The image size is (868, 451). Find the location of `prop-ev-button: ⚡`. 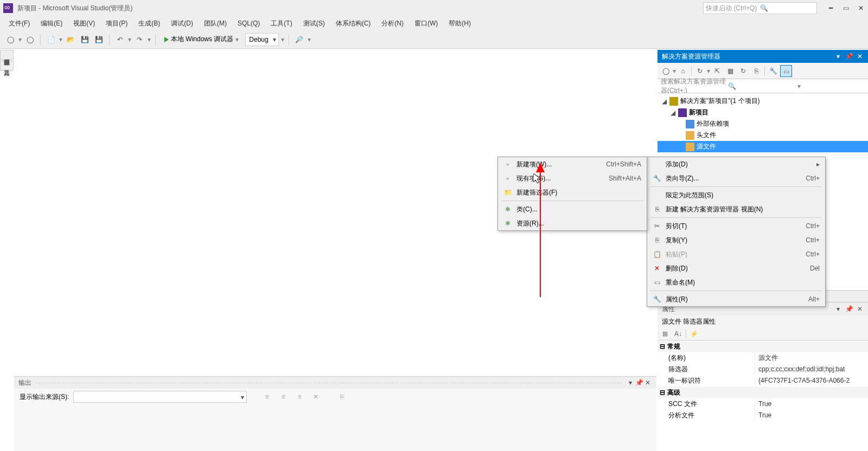

prop-ev-button: ⚡ is located at coordinates (694, 334).